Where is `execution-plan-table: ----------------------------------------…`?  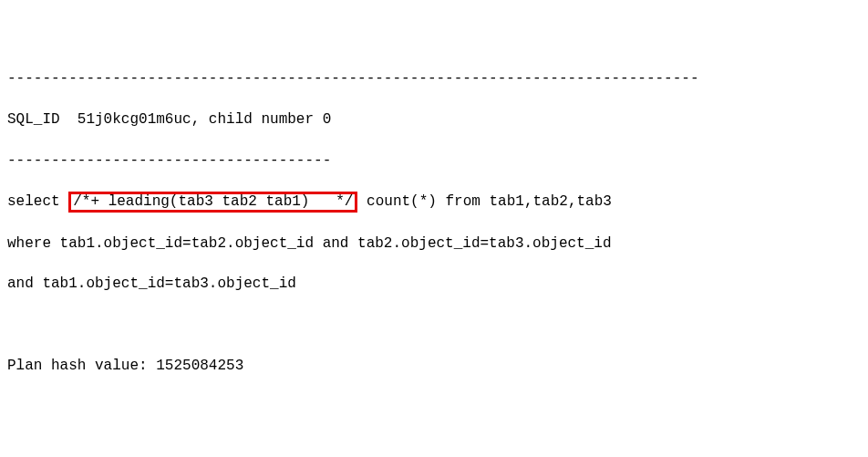 execution-plan-table: ----------------------------------------… is located at coordinates (434, 447).